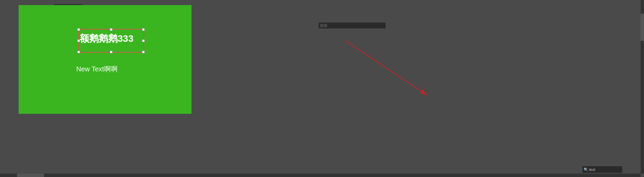  Describe the element at coordinates (642, 88) in the screenshot. I see `v-scrollbar` at that location.